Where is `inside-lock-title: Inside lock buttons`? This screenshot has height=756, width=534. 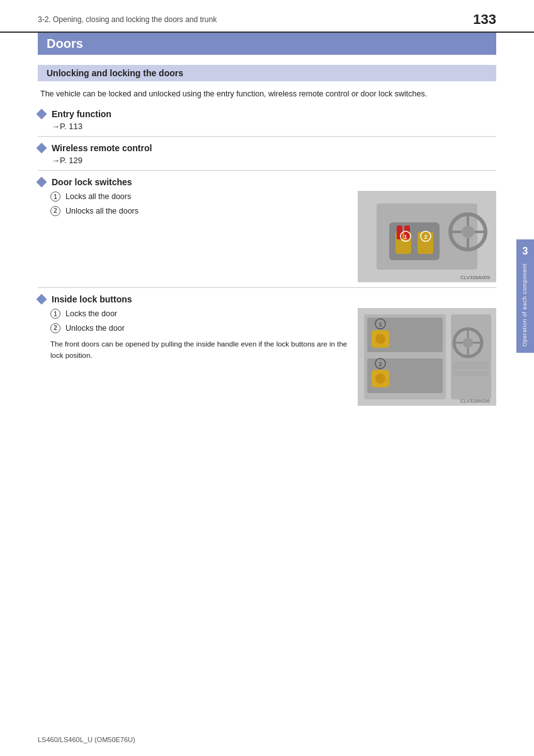 inside-lock-title: Inside lock buttons is located at coordinates (92, 299).